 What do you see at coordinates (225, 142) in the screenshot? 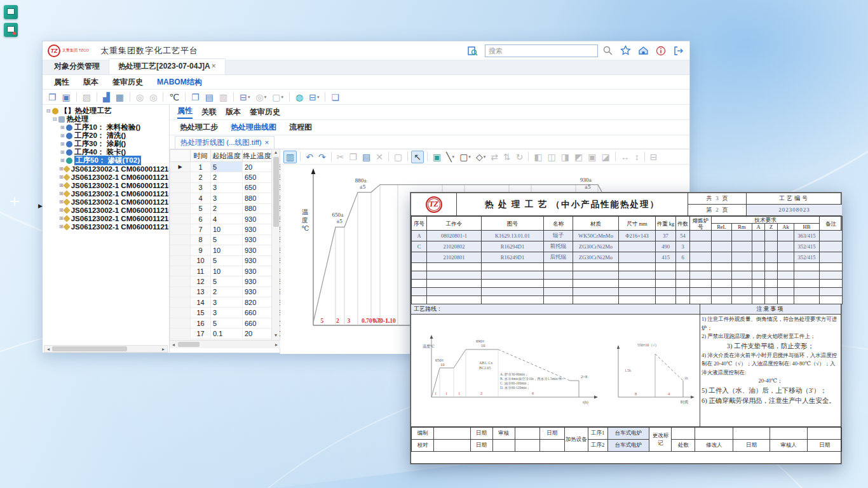
I see `tab-curve-image-document: 热处理折线图 (...线图.tiff) ×` at bounding box center [225, 142].